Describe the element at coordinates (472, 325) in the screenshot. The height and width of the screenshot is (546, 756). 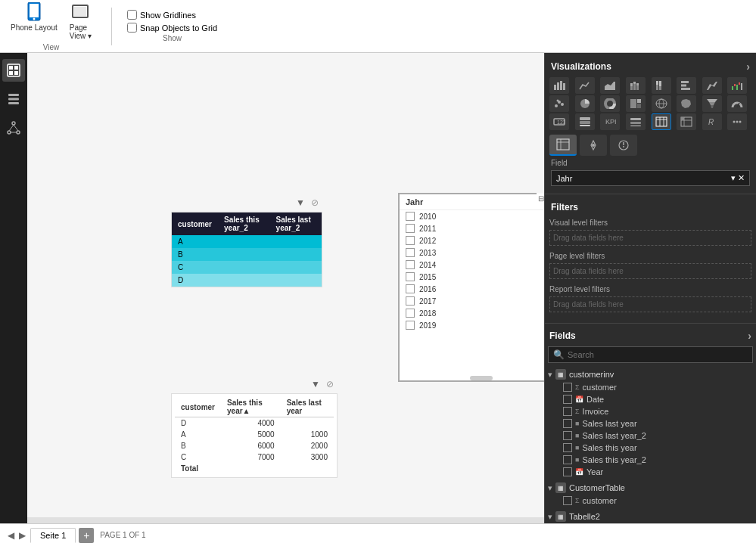
I see `slicer-item-2019: 2019` at that location.